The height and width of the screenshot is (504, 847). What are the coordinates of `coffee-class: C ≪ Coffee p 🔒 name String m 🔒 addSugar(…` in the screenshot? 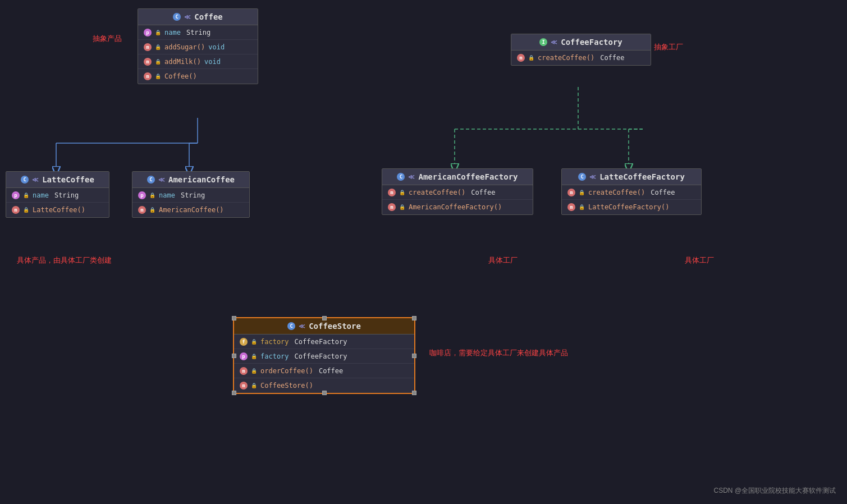 It's located at (198, 46).